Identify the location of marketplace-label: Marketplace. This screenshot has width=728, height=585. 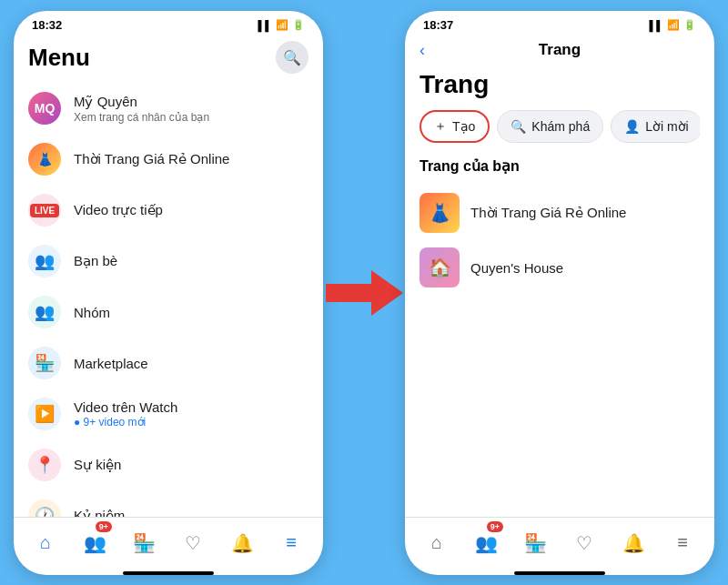
(111, 364).